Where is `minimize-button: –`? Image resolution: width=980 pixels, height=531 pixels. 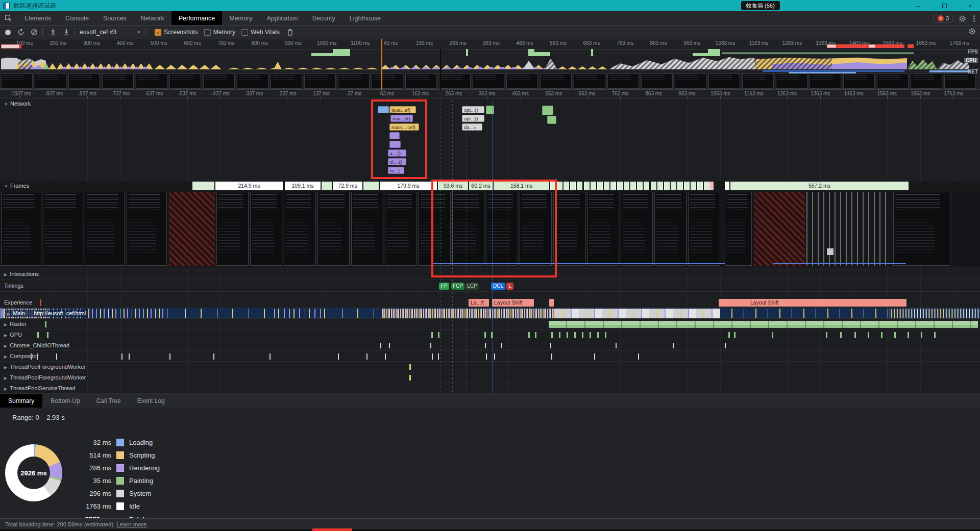 minimize-button: – is located at coordinates (918, 6).